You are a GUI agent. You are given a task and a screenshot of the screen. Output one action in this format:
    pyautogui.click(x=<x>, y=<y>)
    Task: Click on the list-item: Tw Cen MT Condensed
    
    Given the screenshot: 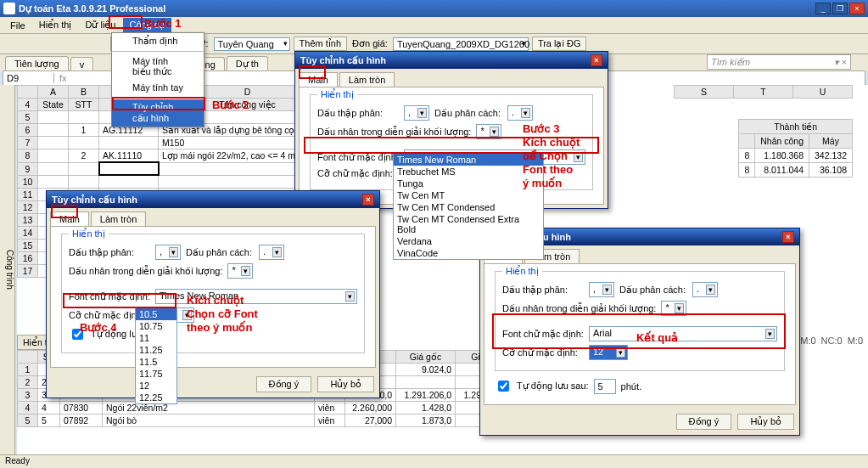 What is the action you would take?
    pyautogui.click(x=468, y=207)
    